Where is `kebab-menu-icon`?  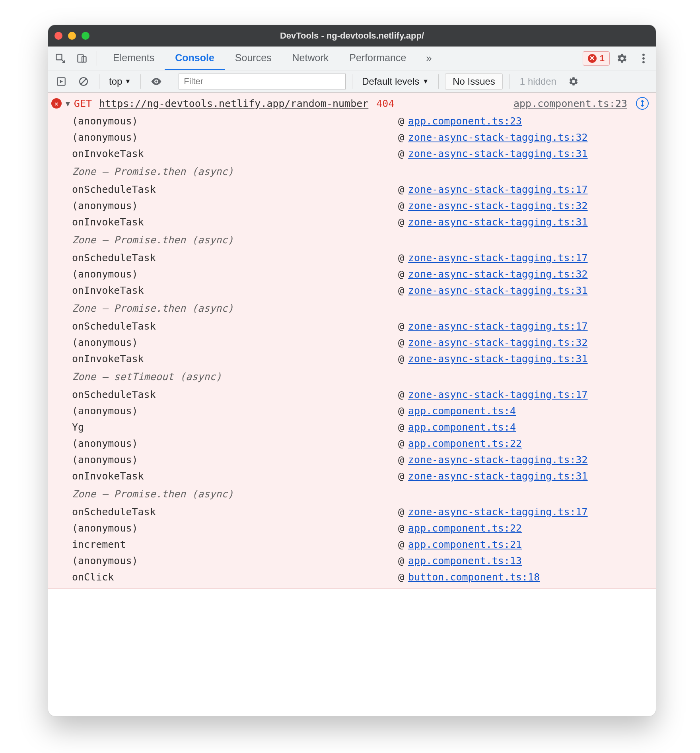
kebab-menu-icon is located at coordinates (644, 58).